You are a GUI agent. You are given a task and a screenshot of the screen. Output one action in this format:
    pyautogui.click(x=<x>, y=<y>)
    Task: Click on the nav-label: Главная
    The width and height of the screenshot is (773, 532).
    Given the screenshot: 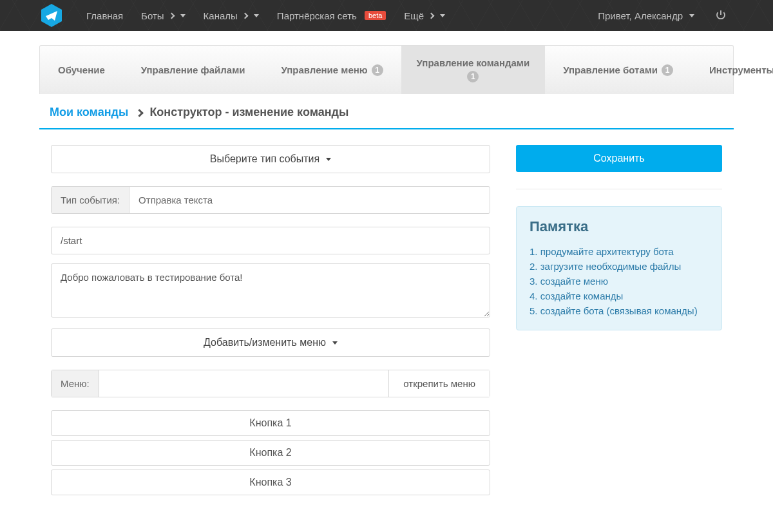 What is the action you would take?
    pyautogui.click(x=104, y=15)
    